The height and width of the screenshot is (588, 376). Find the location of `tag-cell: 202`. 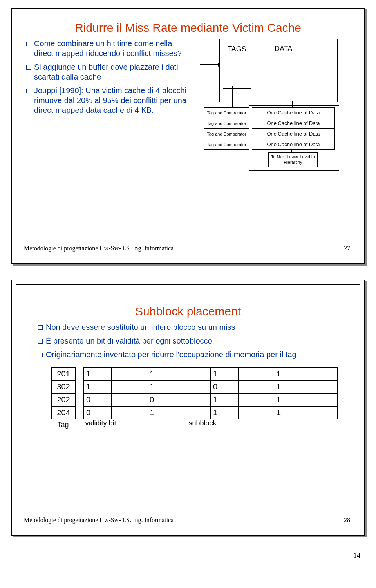

tag-cell: 202 is located at coordinates (63, 400).